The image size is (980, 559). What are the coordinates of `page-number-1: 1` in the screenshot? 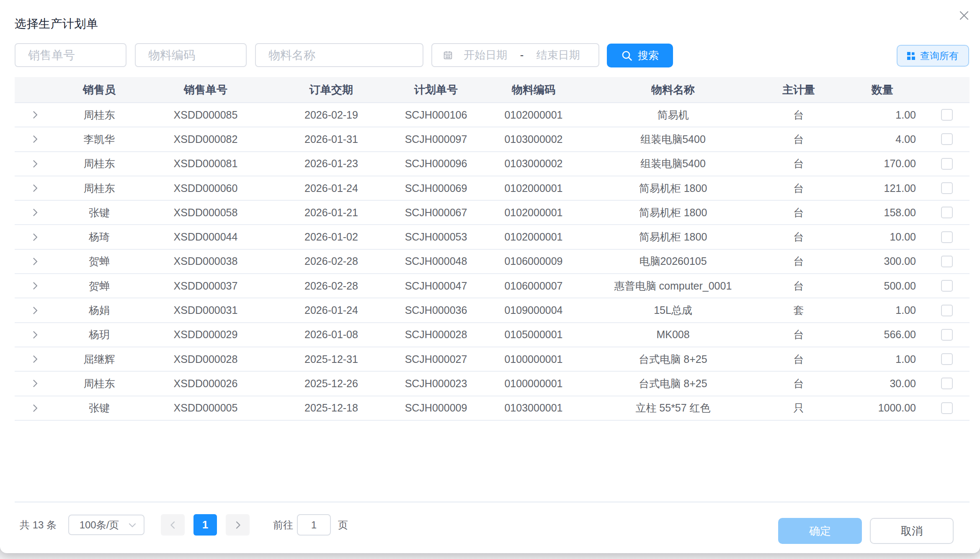 It's located at (205, 525).